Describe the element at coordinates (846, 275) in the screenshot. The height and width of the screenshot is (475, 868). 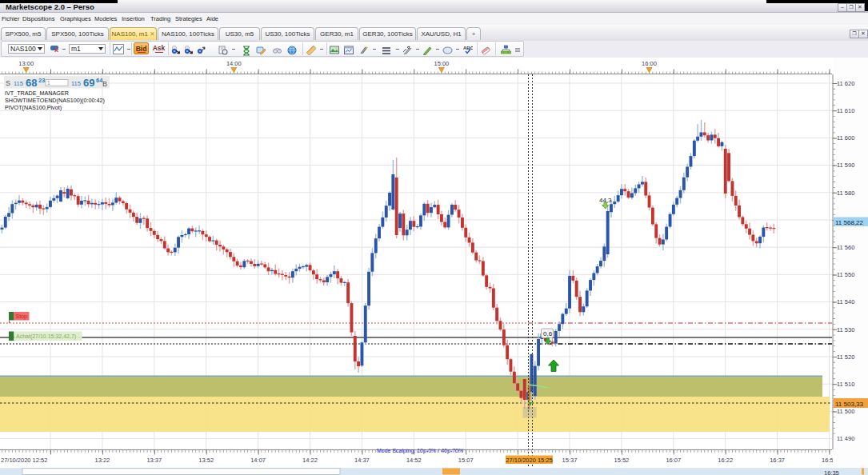
I see `svg-text: 11 550` at that location.